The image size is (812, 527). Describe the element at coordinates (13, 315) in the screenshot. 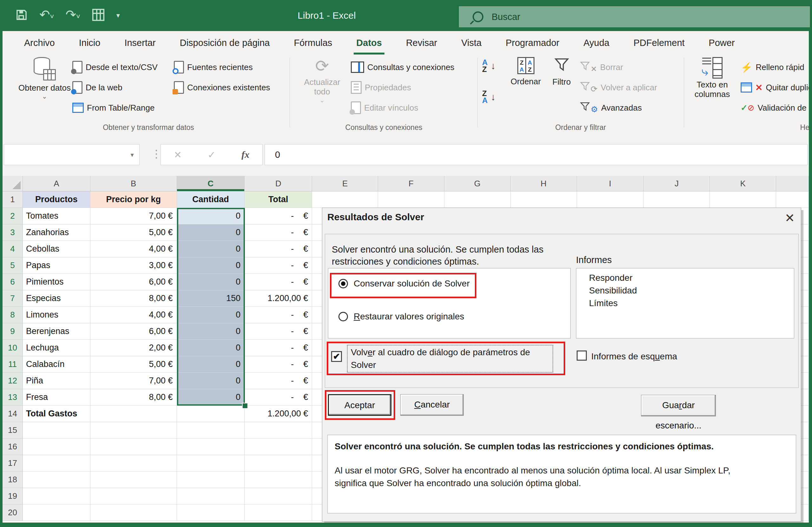

I see `row-header-8: 8` at that location.